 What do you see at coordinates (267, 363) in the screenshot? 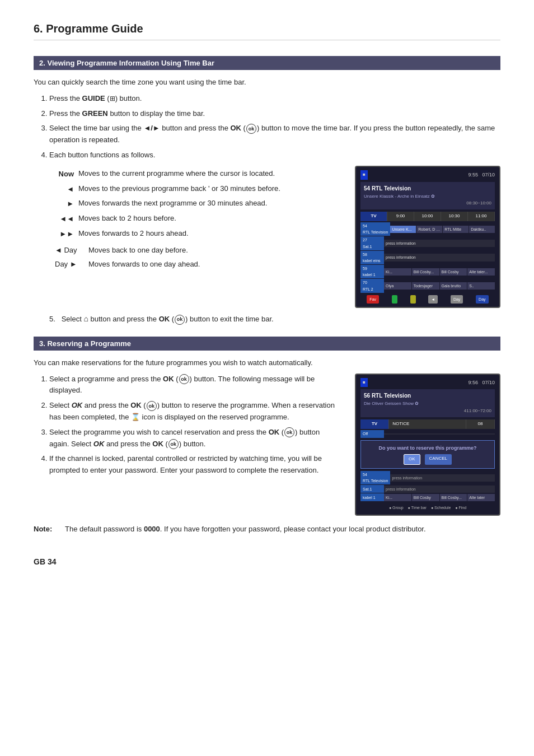
I see `section3-intro: You can make reservations for the future…` at bounding box center [267, 363].